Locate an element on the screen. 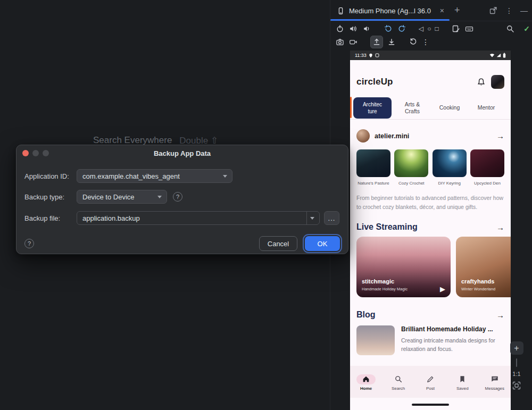 Image resolution: width=532 pixels, height=410 pixels. power-icon is located at coordinates (340, 29).